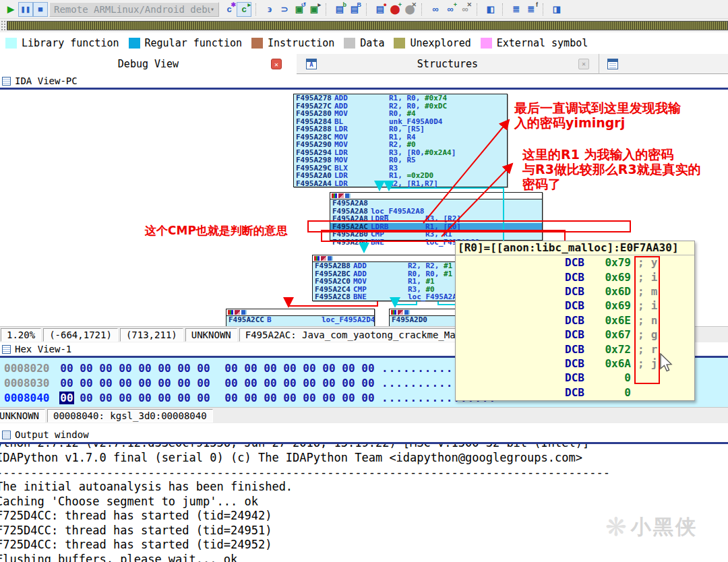 Image resolution: width=728 pixels, height=562 pixels. I want to click on graph-node-4: F495A2CCBloc_F495A2D4, so click(301, 317).